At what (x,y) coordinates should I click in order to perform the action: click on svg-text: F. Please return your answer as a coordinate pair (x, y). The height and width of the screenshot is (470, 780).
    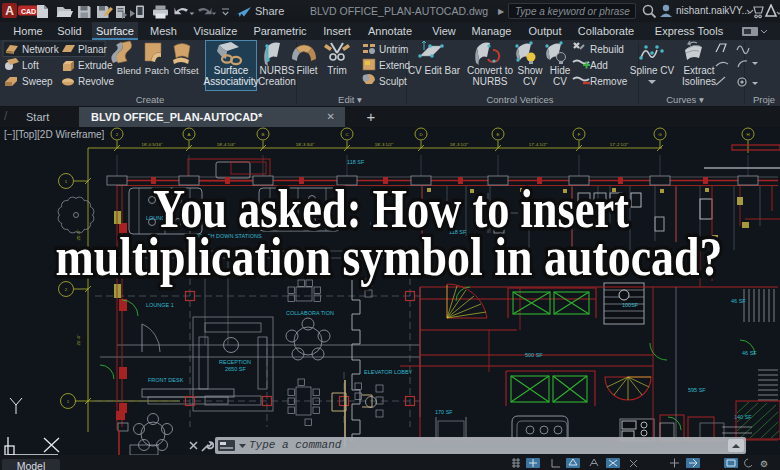
    Looking at the image, I should click on (580, 134).